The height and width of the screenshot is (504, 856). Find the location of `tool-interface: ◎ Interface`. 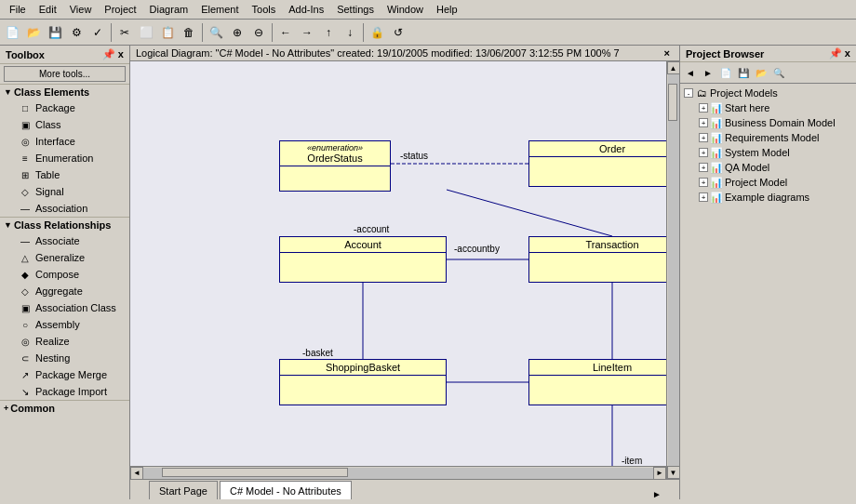

tool-interface: ◎ Interface is located at coordinates (65, 141).